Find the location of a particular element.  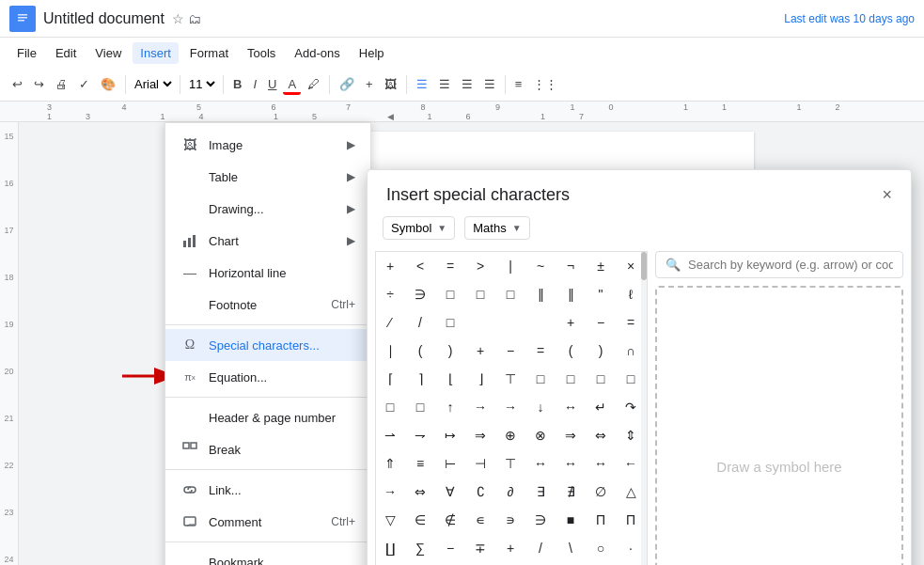

char-cell: ∂ is located at coordinates (510, 492).